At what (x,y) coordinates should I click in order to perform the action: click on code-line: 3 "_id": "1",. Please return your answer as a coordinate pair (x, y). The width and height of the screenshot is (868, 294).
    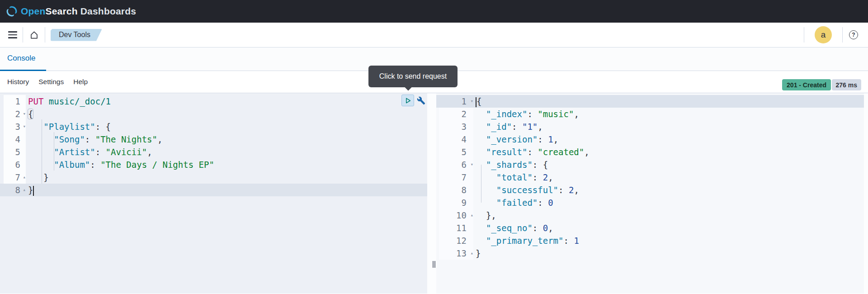
    Looking at the image, I should click on (650, 127).